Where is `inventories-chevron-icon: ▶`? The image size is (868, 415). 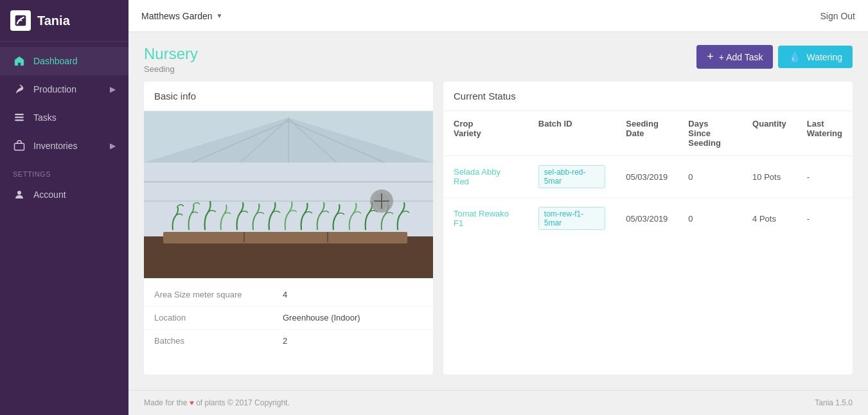 inventories-chevron-icon: ▶ is located at coordinates (113, 146).